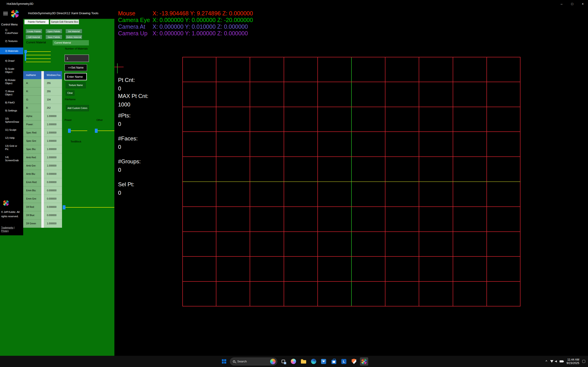 The height and width of the screenshot is (367, 588). I want to click on material-property-row: Emm Red: 0.000000, so click(43, 182).